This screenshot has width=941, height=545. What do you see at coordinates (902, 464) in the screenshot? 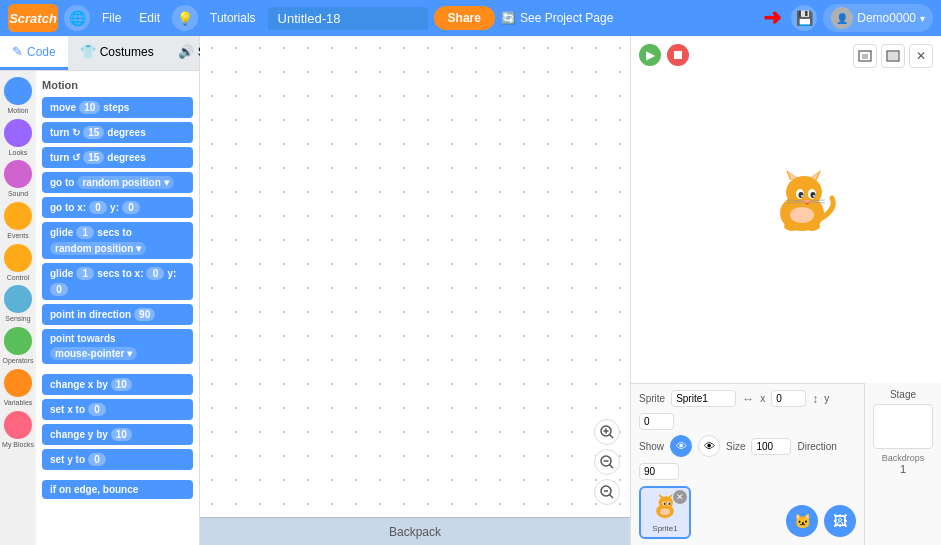
I see `stage-mini-panel: Stage Backdrops 1` at bounding box center [902, 464].